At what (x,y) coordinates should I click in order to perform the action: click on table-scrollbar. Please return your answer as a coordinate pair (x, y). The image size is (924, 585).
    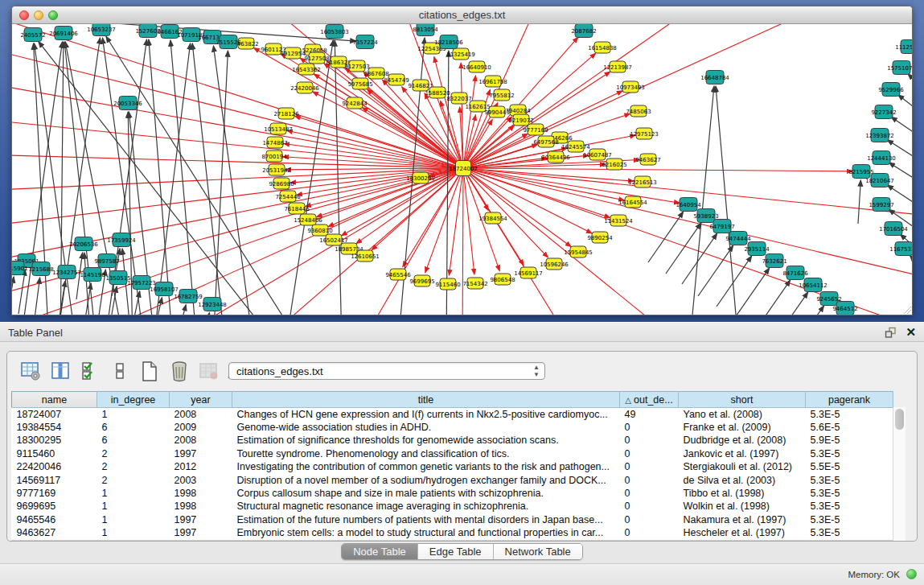
    Looking at the image, I should click on (899, 474).